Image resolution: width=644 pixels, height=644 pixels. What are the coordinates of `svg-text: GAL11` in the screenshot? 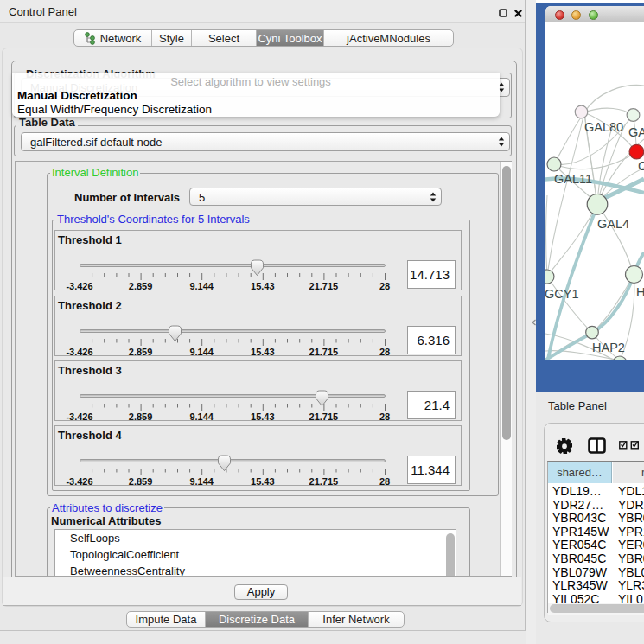 It's located at (573, 179).